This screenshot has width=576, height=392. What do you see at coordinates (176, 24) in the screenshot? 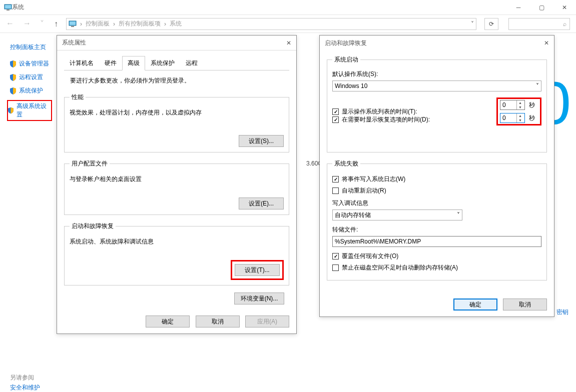
I see `breadcrumb-leaf: 系统` at bounding box center [176, 24].